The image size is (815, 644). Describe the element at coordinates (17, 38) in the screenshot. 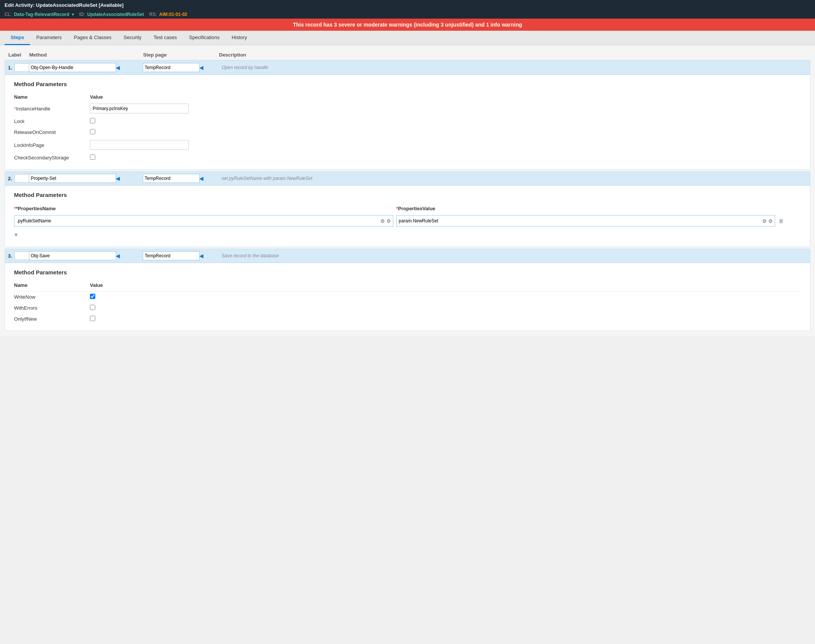

I see `tab-steps: Steps` at that location.